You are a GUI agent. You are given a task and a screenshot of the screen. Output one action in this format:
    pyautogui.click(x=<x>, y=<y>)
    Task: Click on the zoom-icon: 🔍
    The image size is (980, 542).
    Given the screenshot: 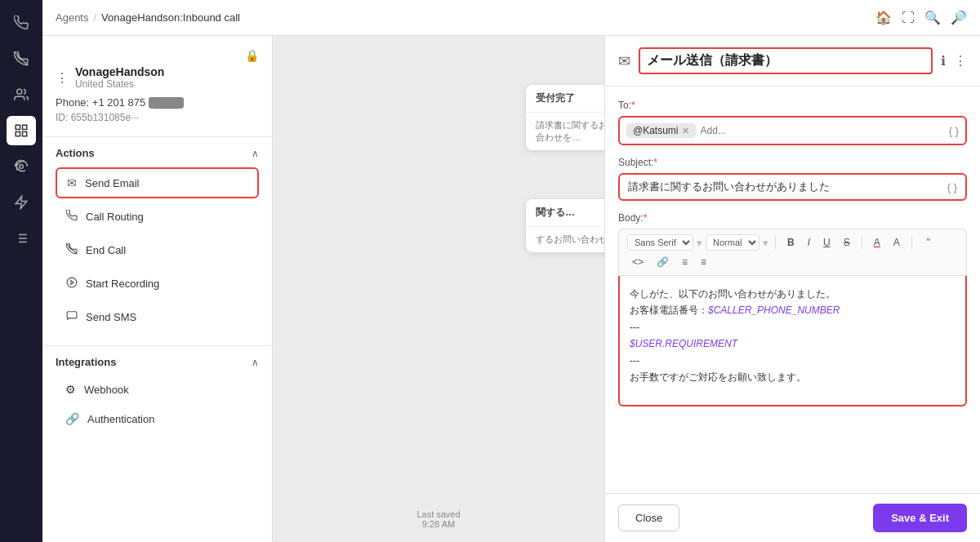 What is the action you would take?
    pyautogui.click(x=933, y=18)
    